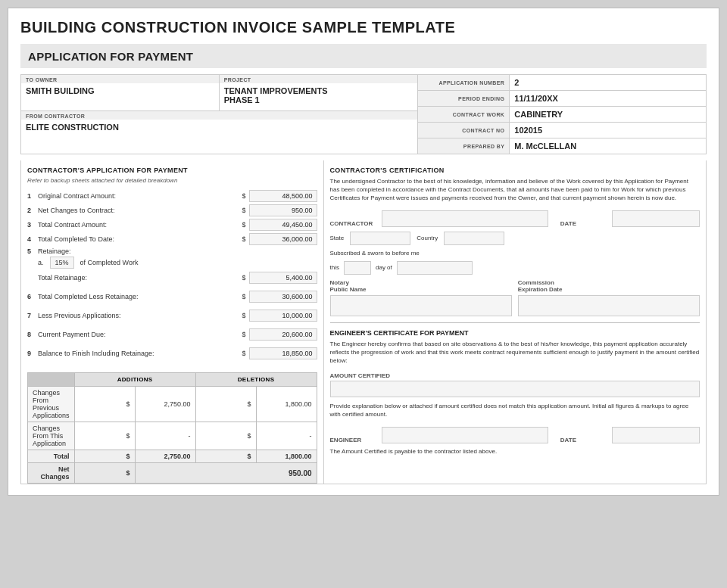  What do you see at coordinates (241, 210) in the screenshot?
I see `line-dollar-2: $` at bounding box center [241, 210].